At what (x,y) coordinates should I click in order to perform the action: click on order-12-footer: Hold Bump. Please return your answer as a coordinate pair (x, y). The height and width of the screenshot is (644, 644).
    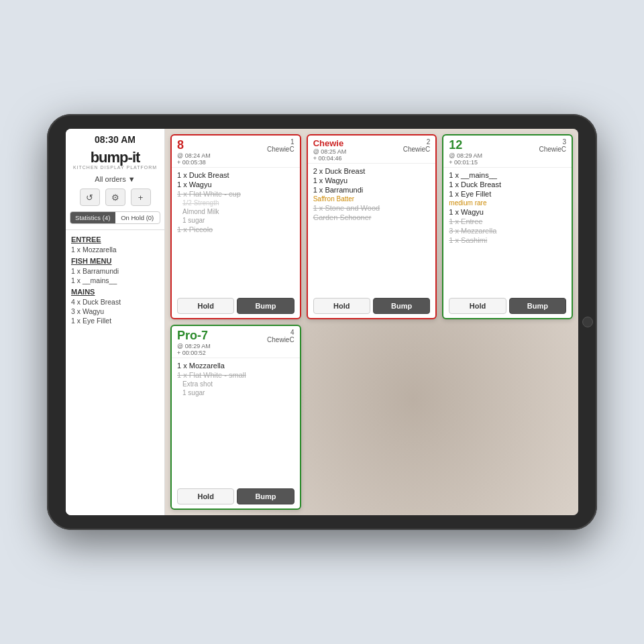
    Looking at the image, I should click on (507, 307).